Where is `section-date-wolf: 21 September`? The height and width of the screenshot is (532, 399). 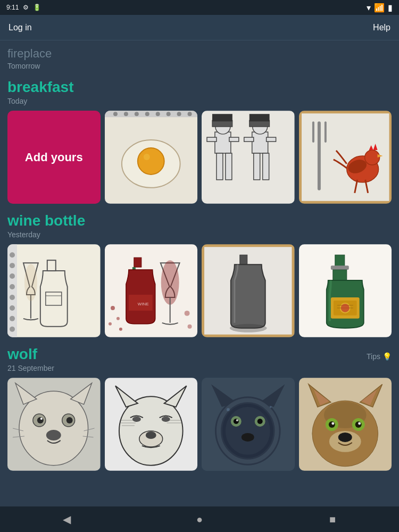 section-date-wolf: 21 September is located at coordinates (200, 368).